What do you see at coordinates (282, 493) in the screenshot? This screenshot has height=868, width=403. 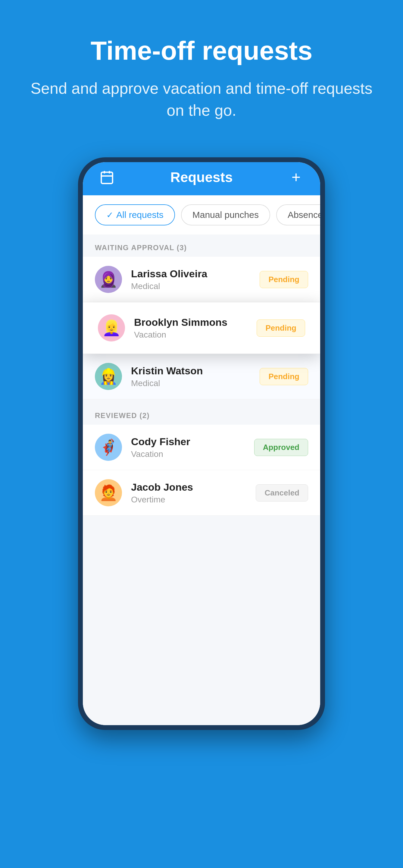 I see `status-badge-jacob: Canceled` at bounding box center [282, 493].